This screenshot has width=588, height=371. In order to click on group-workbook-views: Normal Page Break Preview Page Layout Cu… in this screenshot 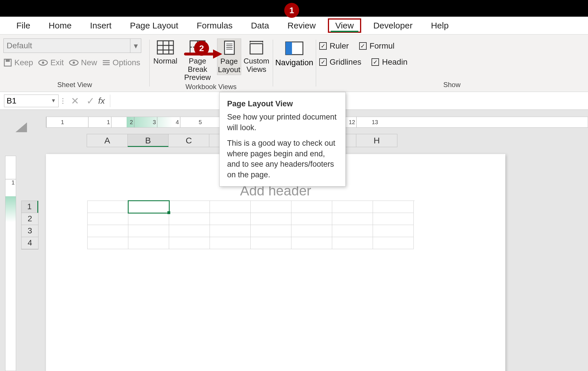, I will do `click(211, 63)`.